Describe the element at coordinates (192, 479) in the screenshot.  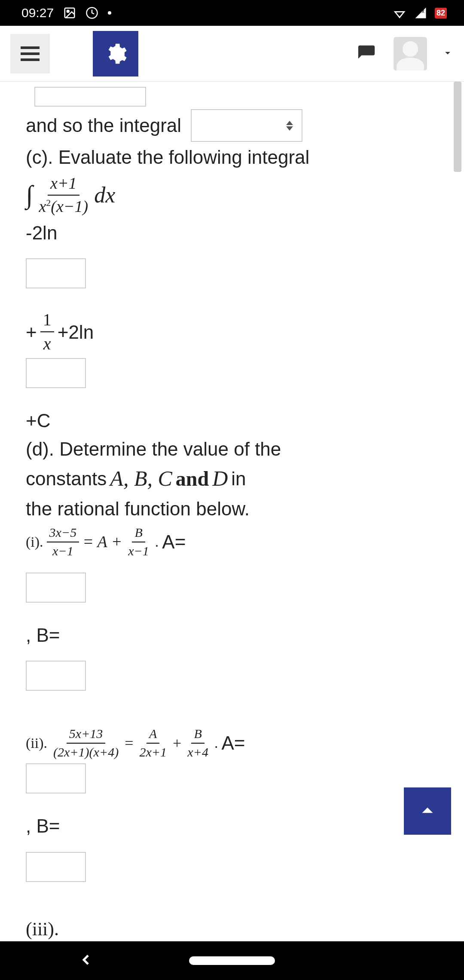
I see `and: and` at that location.